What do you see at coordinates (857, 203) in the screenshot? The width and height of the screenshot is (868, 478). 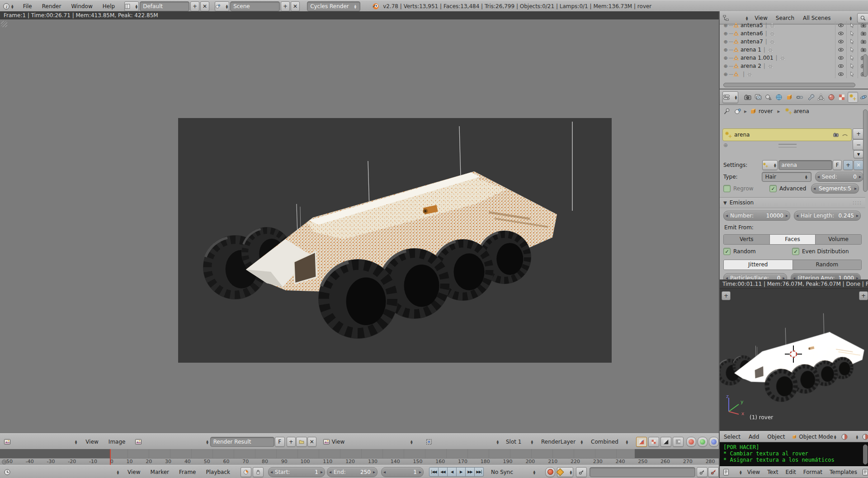 I see `panel-drag-dots-icon: ::::` at bounding box center [857, 203].